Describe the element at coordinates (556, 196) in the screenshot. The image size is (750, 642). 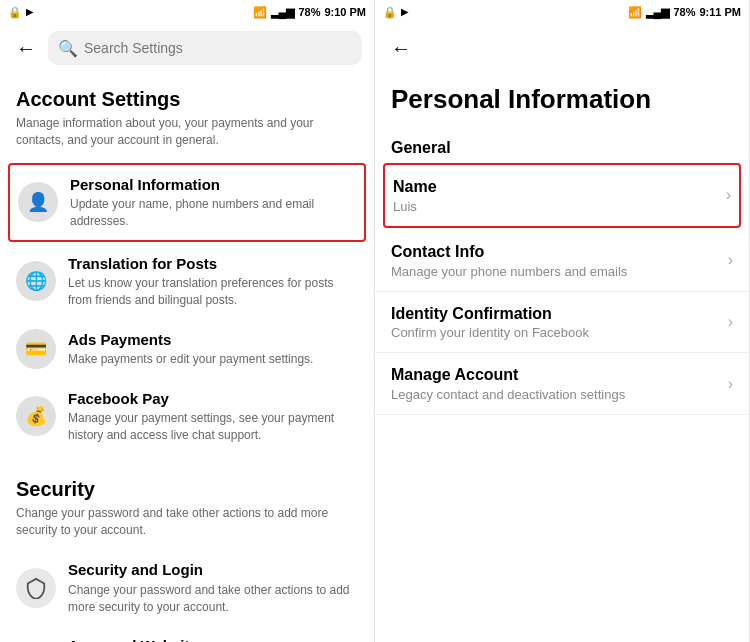
I see `name-text: Name Luis` at that location.